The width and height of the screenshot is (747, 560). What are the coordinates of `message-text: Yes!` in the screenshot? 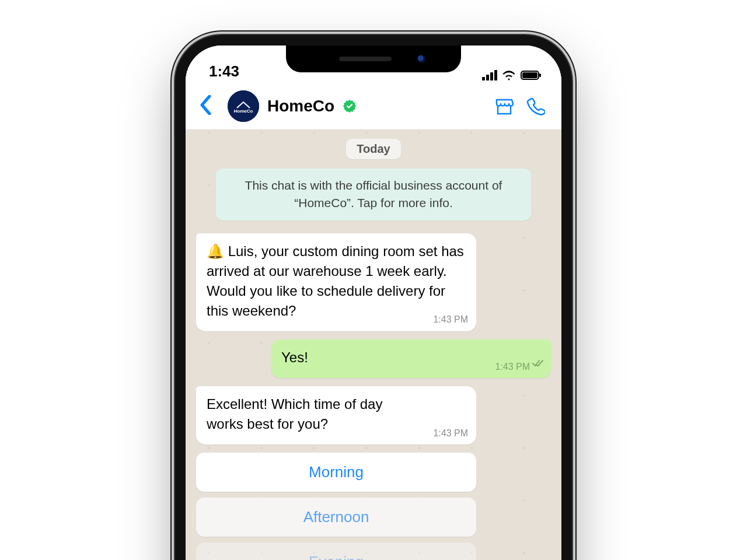 It's located at (295, 357).